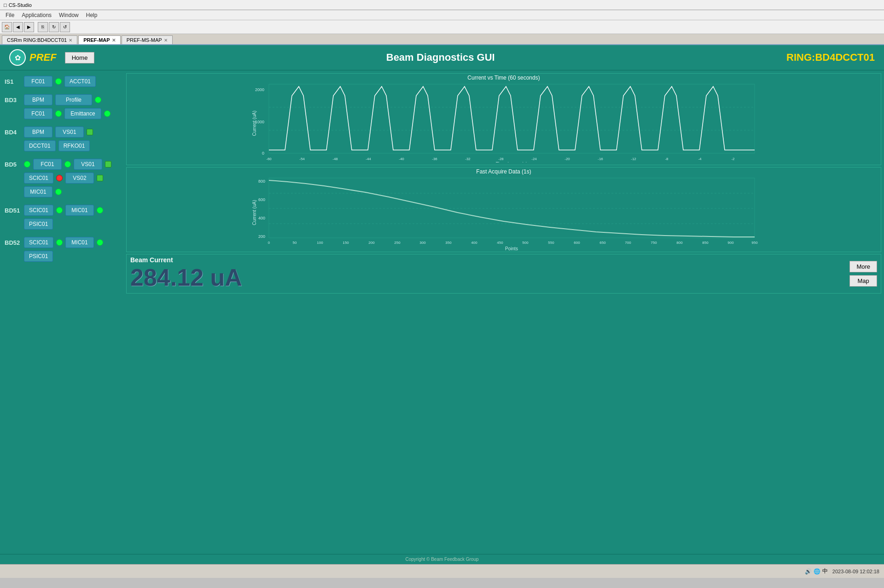  Describe the element at coordinates (863, 267) in the screenshot. I see `more-button: More` at that location.